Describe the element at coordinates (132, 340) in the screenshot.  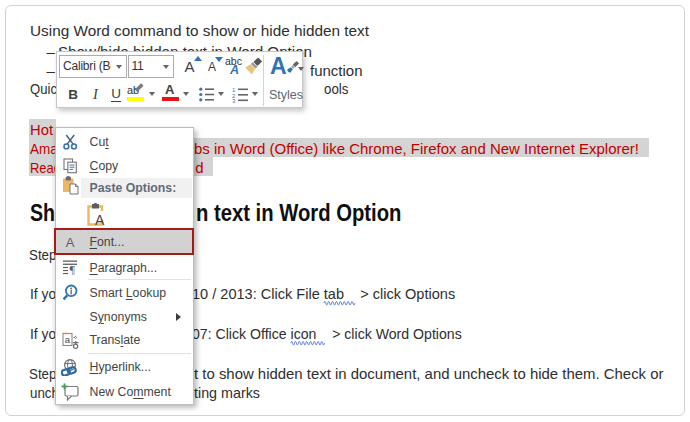
I see `text-part: ate` at that location.